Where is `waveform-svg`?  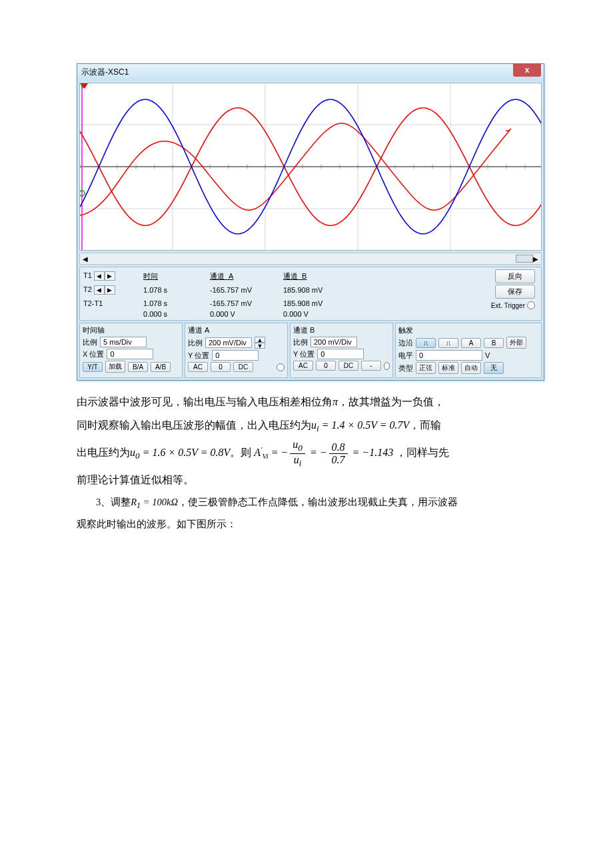 waveform-svg is located at coordinates (310, 167).